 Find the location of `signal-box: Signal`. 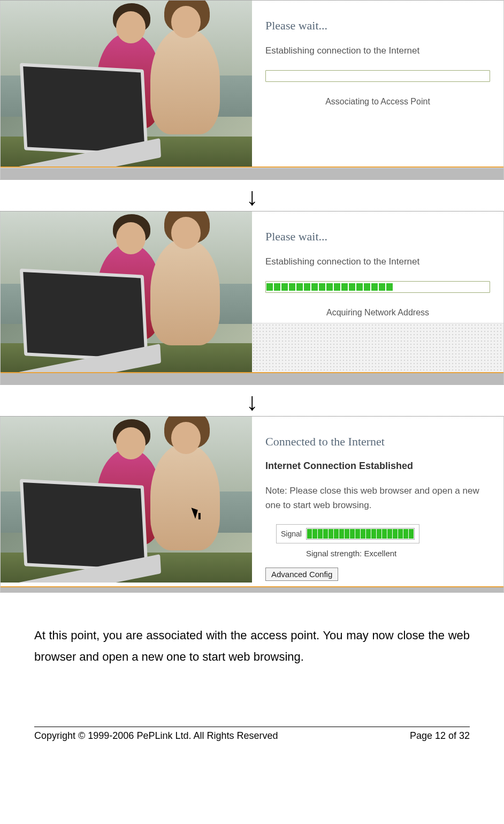

signal-box: Signal is located at coordinates (348, 534).